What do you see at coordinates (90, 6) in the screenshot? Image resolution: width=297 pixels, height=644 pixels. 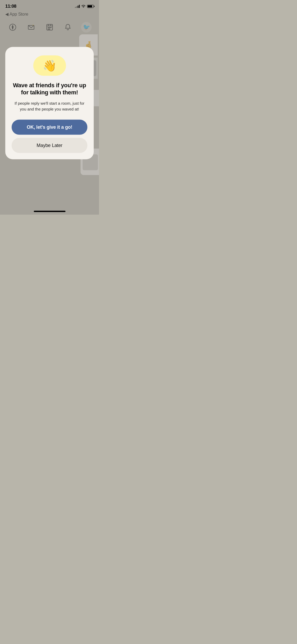 I see `battery-icon` at bounding box center [90, 6].